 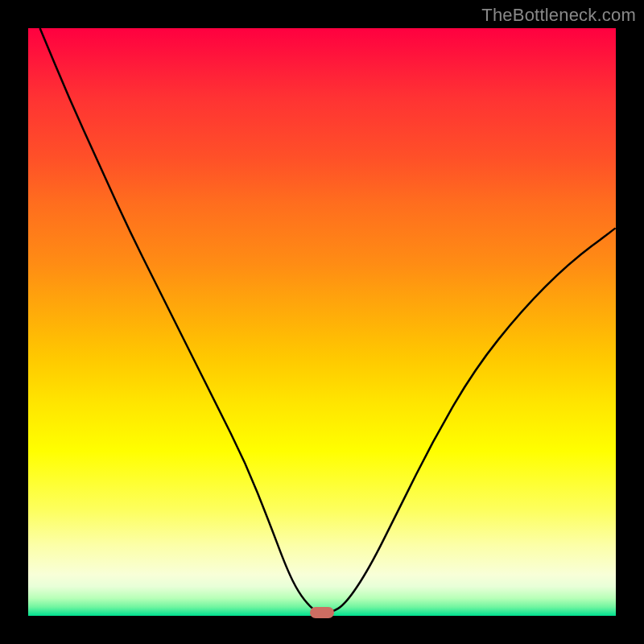 I want to click on watermark-text: TheBottleneck.com, so click(x=559, y=15).